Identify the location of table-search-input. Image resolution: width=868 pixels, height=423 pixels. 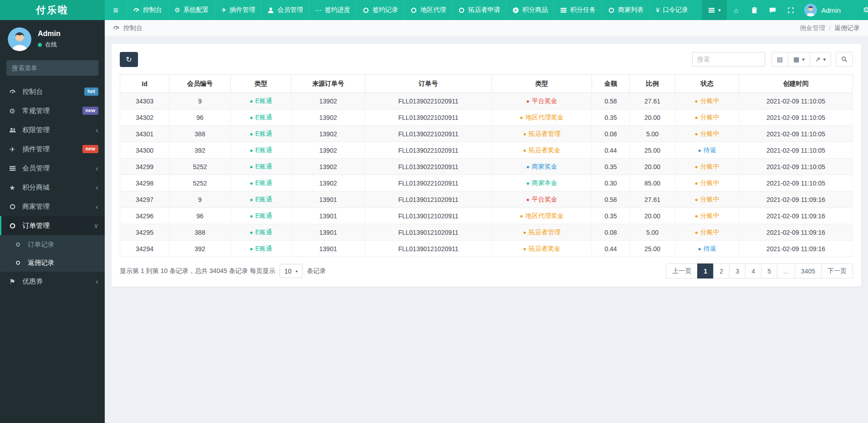
(729, 59).